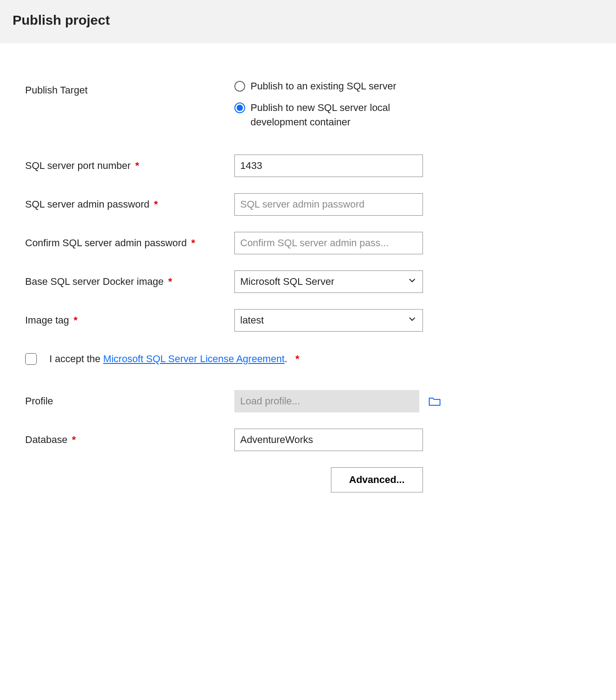 This screenshot has width=616, height=700. I want to click on radio-label-new-container: Publish to new SQL server local developm…, so click(337, 115).